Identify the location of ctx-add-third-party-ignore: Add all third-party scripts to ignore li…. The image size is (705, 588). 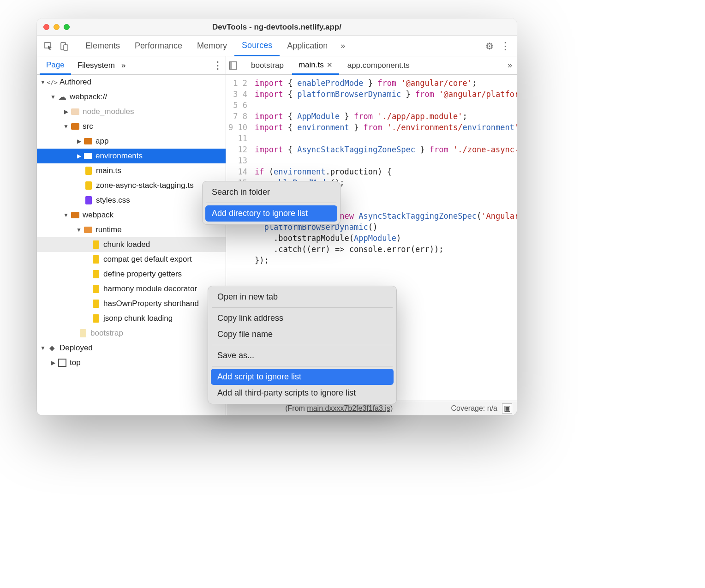
(302, 393).